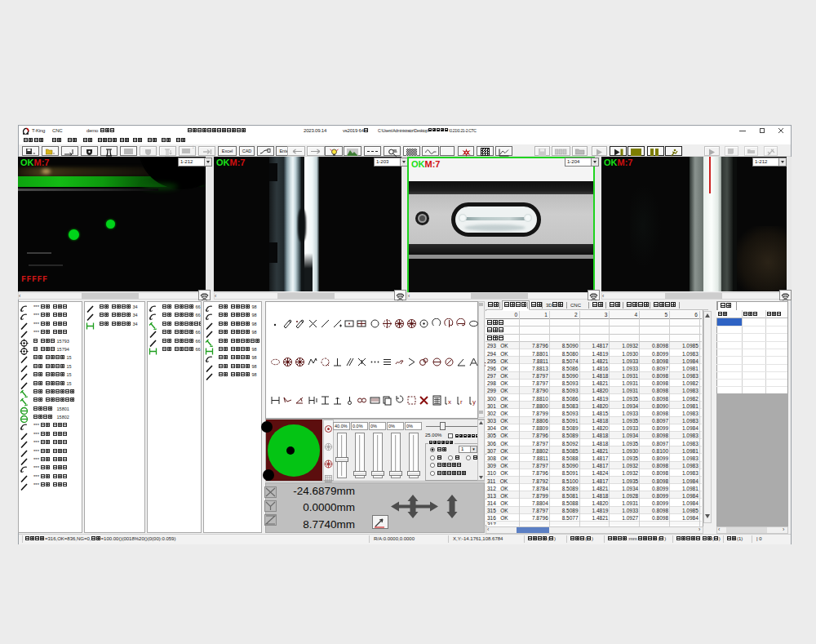  What do you see at coordinates (450, 402) in the screenshot?
I see `svg-text: x` at bounding box center [450, 402].